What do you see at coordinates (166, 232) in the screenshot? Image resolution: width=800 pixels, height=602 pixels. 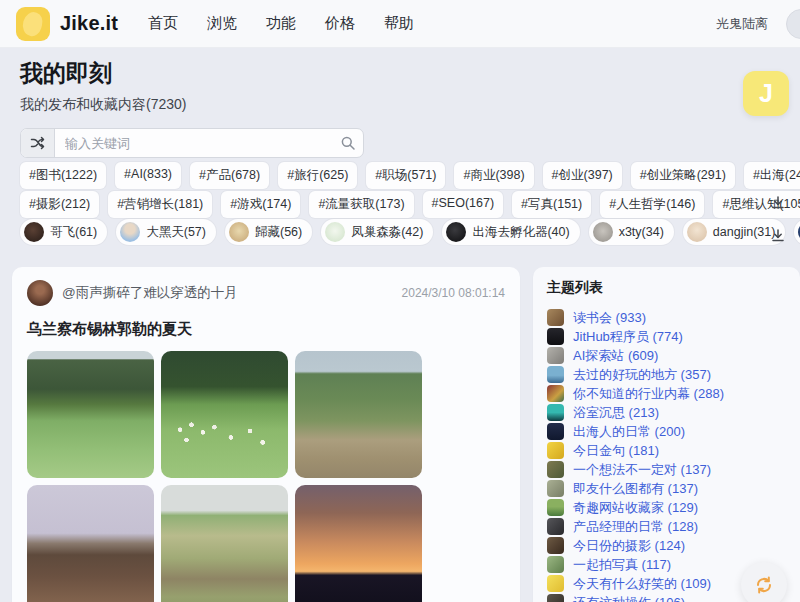 I see `user-chip-daheitian: 大黑天(57)` at bounding box center [166, 232].